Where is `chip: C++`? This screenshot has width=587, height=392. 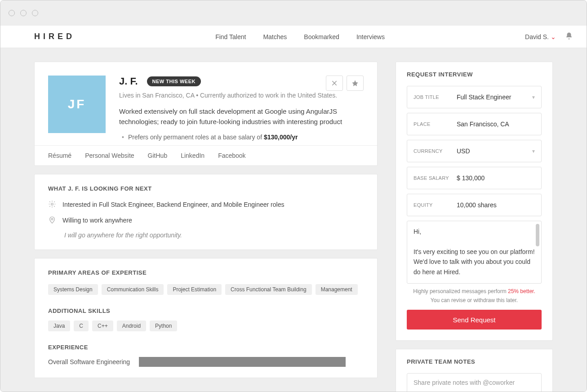 chip: C++ is located at coordinates (102, 326).